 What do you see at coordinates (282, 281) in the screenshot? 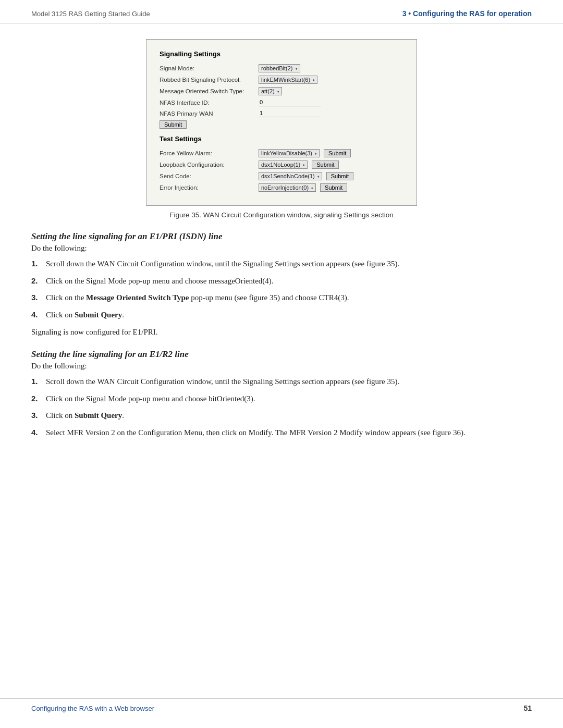
I see `section1-step-2: 2. Click on the Signal Mode pop-up menu …` at bounding box center [282, 281].